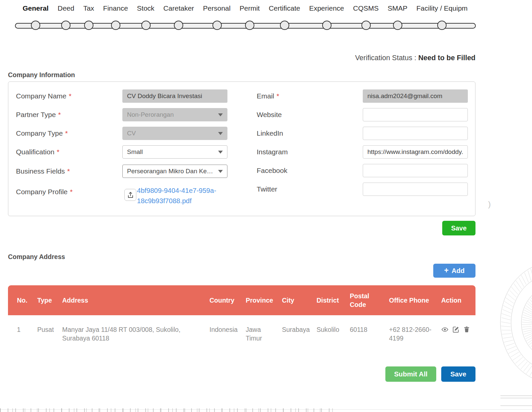 This screenshot has width=532, height=412. I want to click on form-row-email: Email*, so click(242, 96).